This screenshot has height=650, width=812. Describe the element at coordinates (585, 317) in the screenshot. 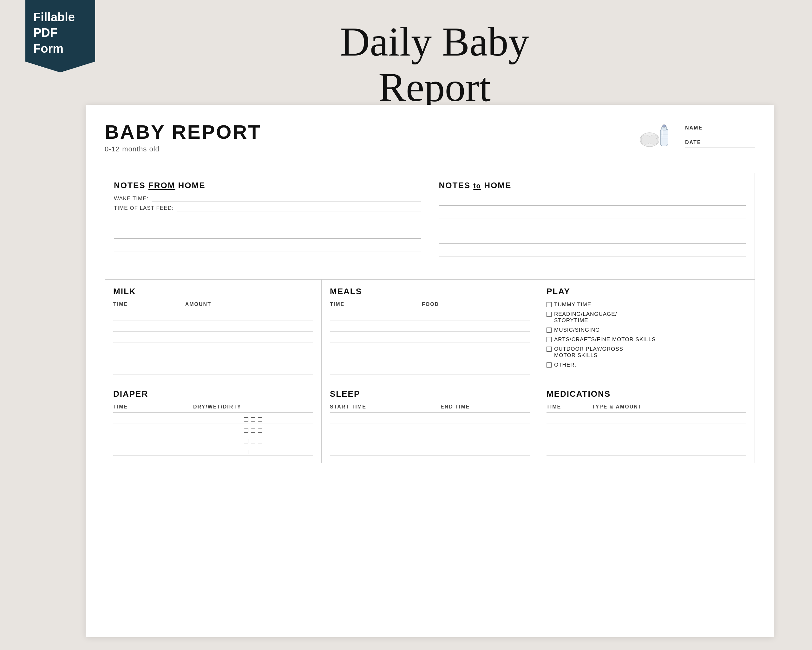

I see `reading-label: READING/LANGUAGE/STORYTIME` at that location.